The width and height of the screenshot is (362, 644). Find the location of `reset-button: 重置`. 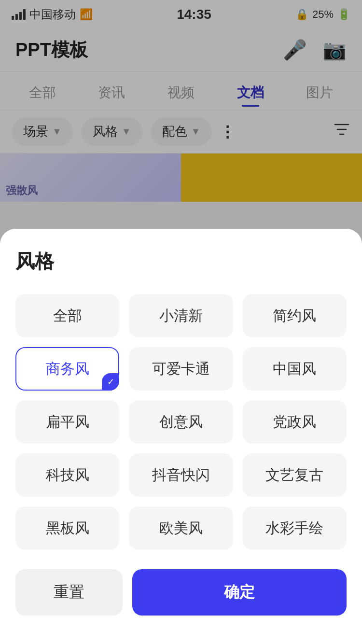

reset-button: 重置 is located at coordinates (69, 592).